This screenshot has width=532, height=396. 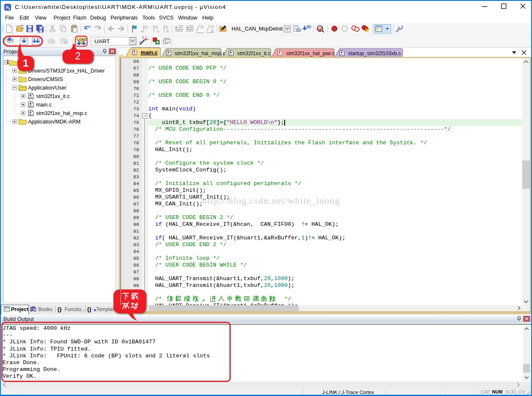 What do you see at coordinates (257, 29) in the screenshot?
I see `svg-text: HAL_CAN_MspDeInit` at bounding box center [257, 29].